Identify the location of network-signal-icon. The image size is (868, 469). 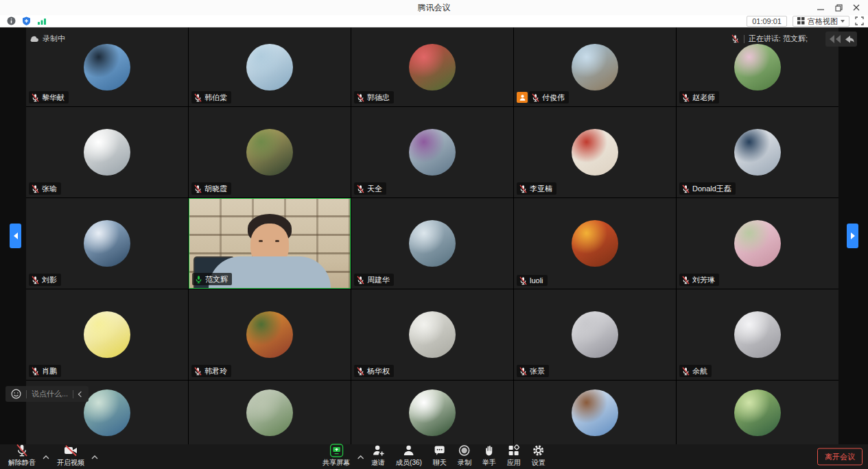
(42, 21).